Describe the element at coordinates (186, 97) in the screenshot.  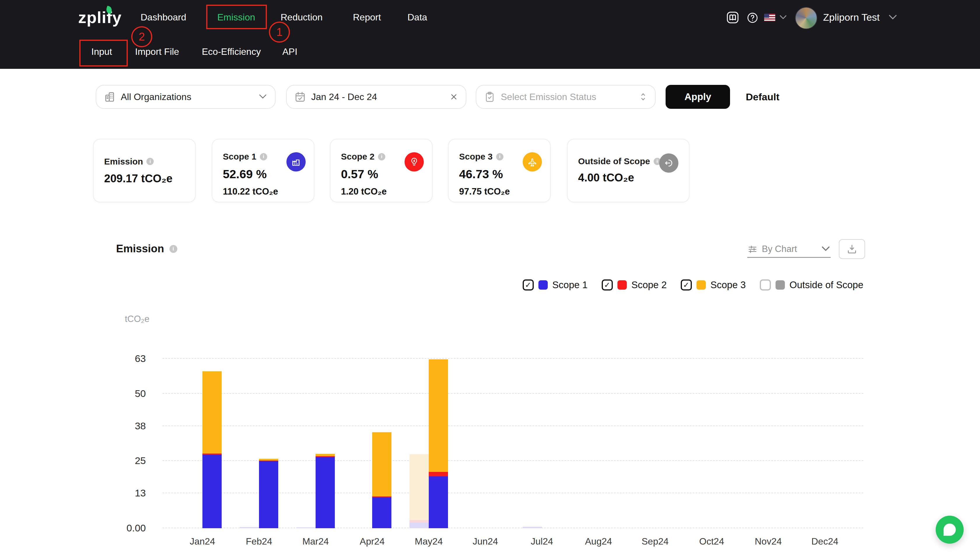
I see `organization-select: All Organizations` at that location.